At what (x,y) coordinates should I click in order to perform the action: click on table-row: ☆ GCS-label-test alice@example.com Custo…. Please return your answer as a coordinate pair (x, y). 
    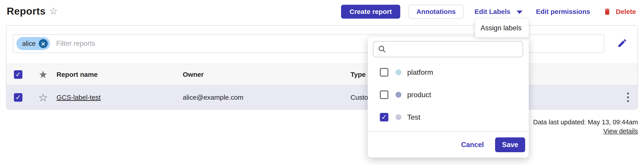
    Looking at the image, I should click on (322, 97).